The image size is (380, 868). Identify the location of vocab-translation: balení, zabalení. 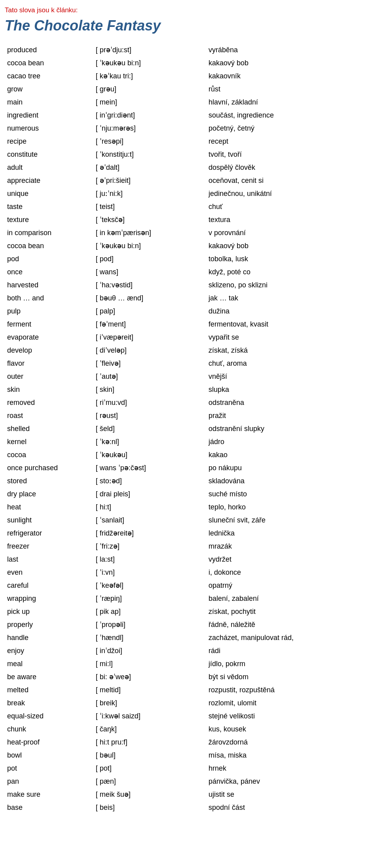
(291, 598).